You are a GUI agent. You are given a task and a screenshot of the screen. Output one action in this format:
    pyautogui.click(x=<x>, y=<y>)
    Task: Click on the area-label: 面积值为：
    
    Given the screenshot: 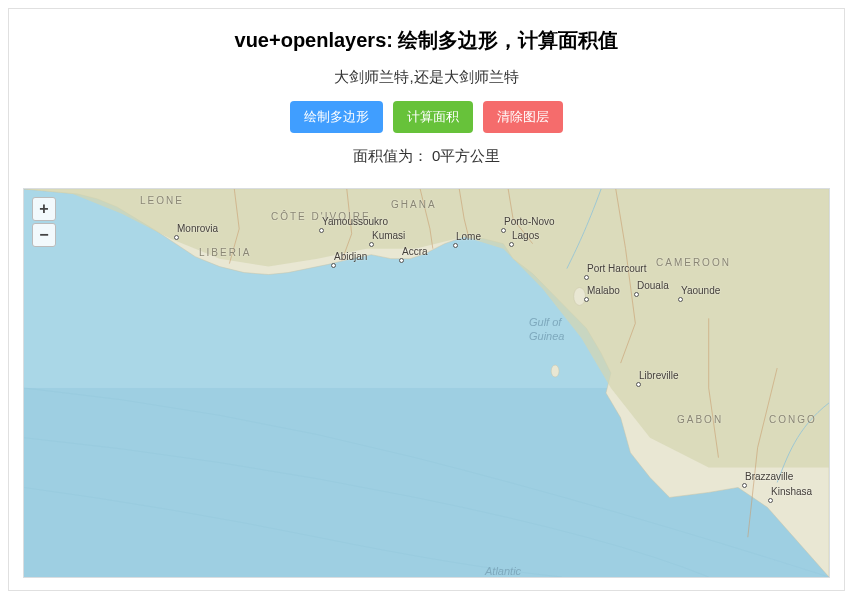 What is the action you would take?
    pyautogui.click(x=390, y=156)
    